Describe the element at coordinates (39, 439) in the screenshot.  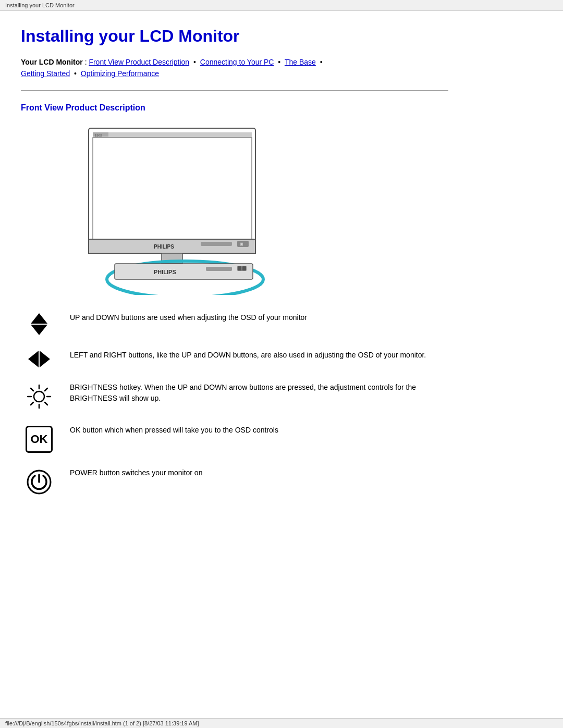
I see `ok-button-icon: OK` at that location.